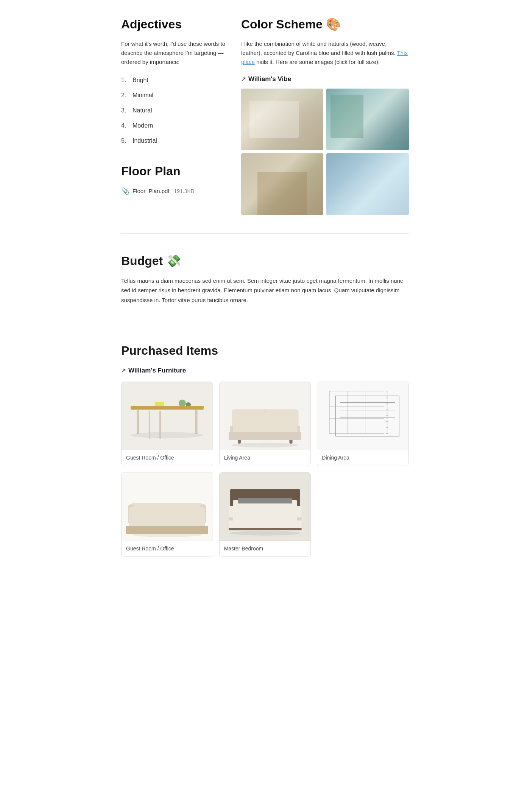 This screenshot has height=812, width=530. Describe the element at coordinates (265, 371) in the screenshot. I see `furniture-heading: ↗ William's Furniture` at that location.